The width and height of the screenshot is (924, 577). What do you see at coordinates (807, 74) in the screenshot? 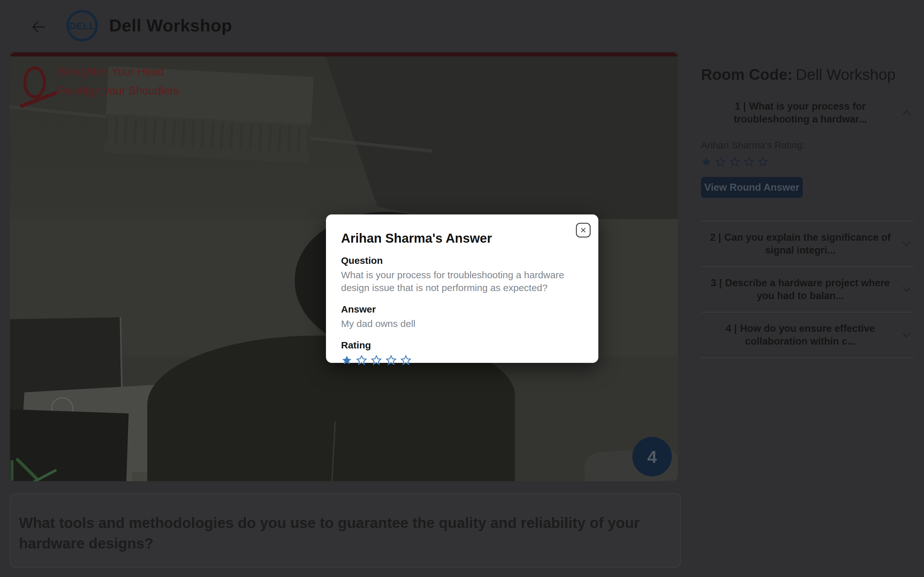
I see `room-code: Room Code:Dell Workshop` at bounding box center [807, 74].